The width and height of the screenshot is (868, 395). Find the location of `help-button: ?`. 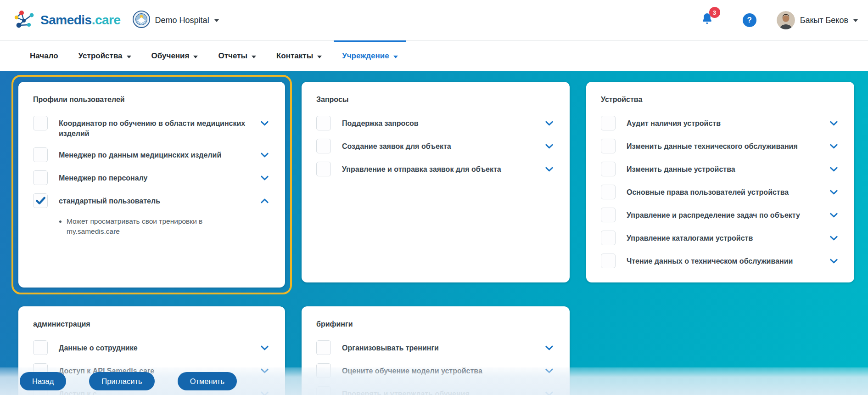

help-button: ? is located at coordinates (750, 20).